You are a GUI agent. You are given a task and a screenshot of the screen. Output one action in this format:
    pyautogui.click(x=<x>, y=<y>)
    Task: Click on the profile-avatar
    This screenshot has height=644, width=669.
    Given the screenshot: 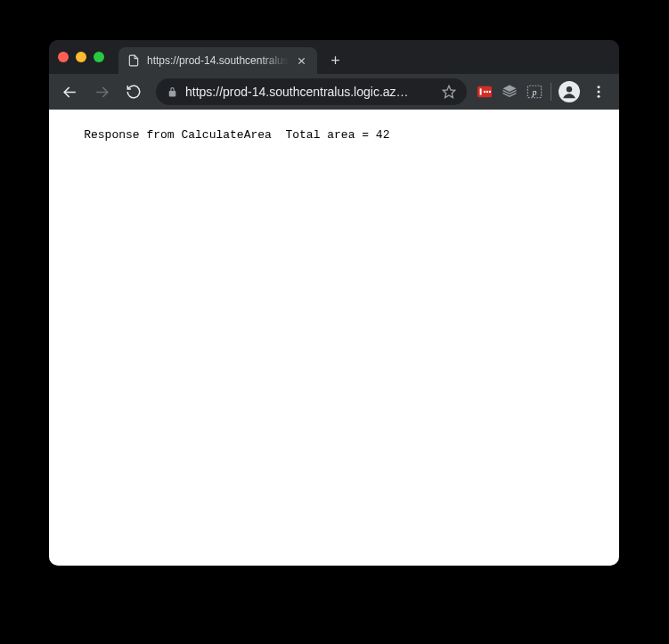 What is the action you would take?
    pyautogui.click(x=569, y=92)
    